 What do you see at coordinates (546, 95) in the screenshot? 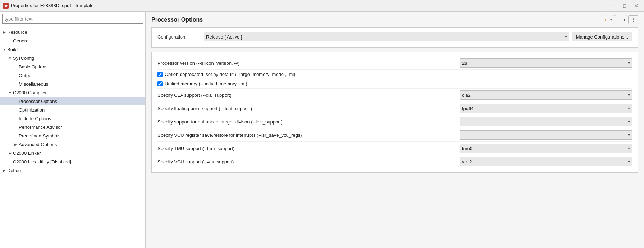
I see `option-control-cla-support: cla2` at bounding box center [546, 95].